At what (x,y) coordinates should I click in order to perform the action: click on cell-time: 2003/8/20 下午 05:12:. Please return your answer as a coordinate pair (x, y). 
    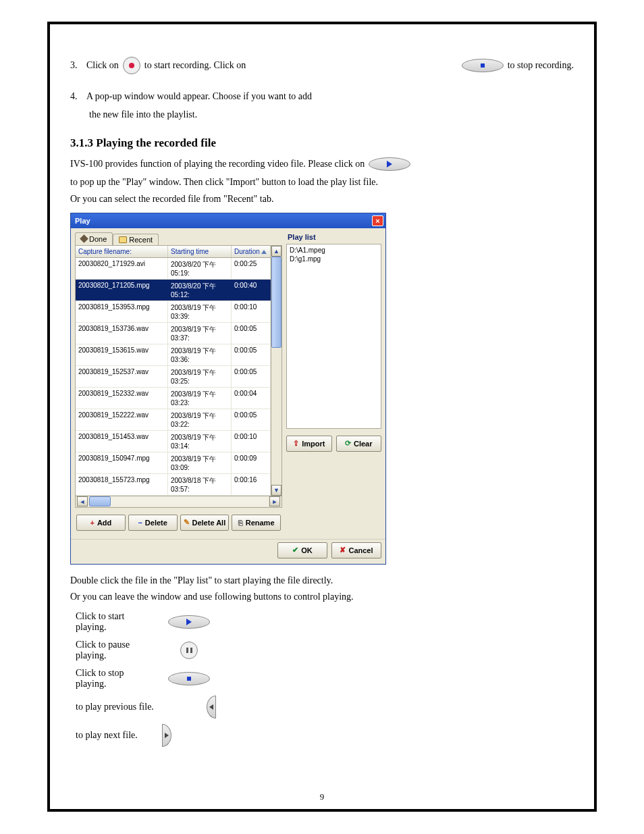
    Looking at the image, I should click on (200, 290).